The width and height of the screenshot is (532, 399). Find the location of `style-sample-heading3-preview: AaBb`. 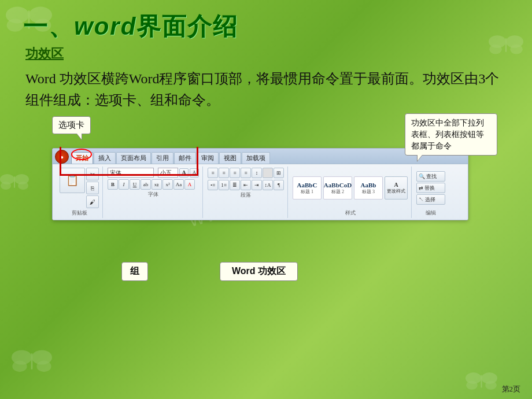

style-sample-heading3-preview: AaBb is located at coordinates (369, 185).